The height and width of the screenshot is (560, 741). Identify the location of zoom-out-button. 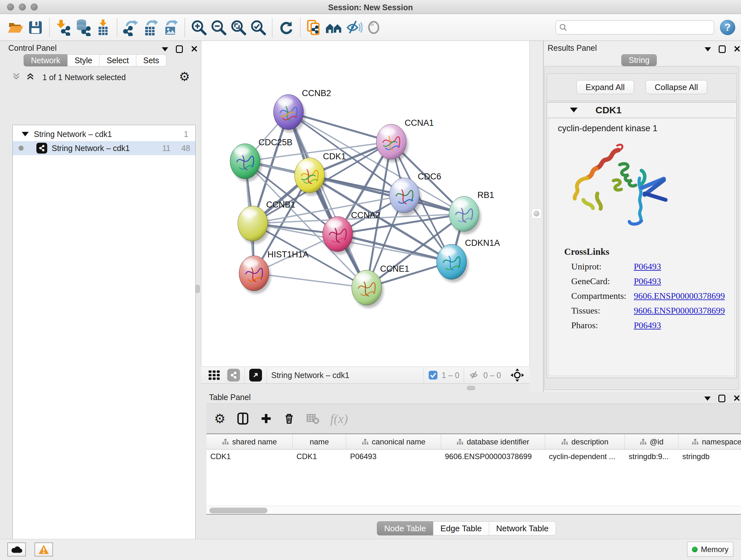
(218, 27).